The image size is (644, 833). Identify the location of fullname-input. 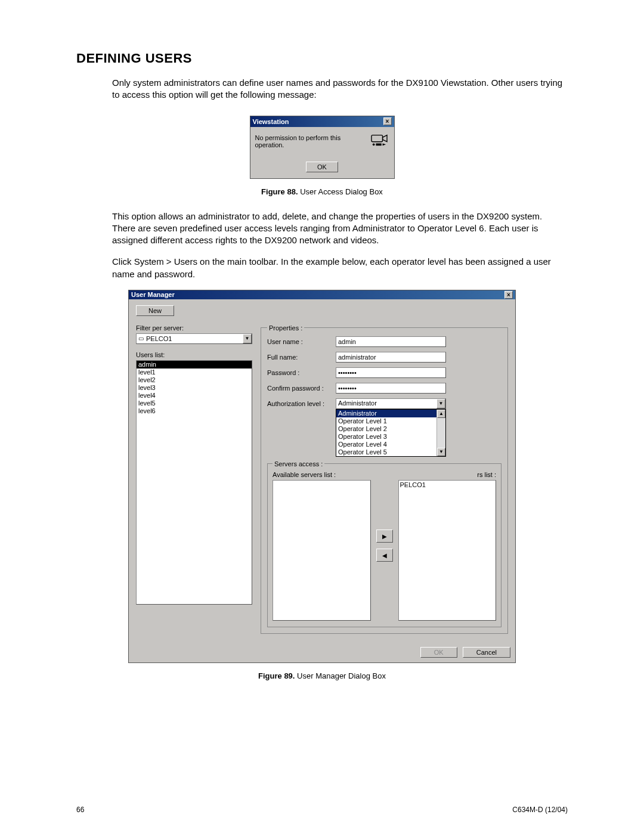
(391, 357).